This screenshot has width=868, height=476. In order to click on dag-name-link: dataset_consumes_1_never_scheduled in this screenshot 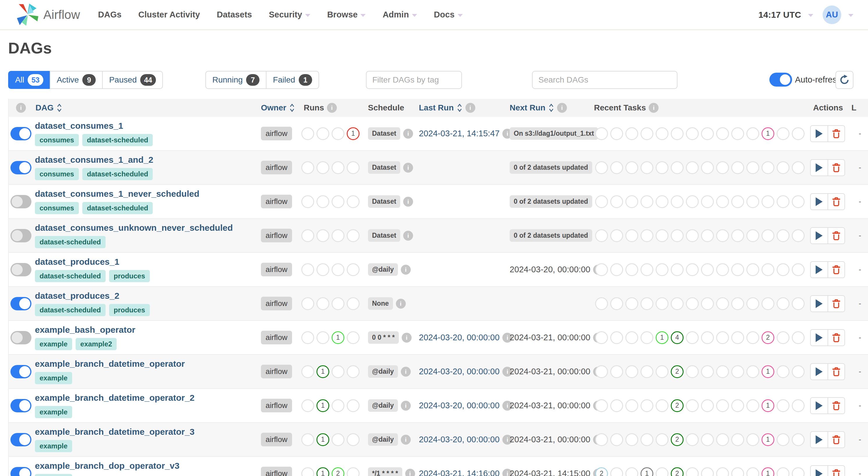, I will do `click(117, 194)`.